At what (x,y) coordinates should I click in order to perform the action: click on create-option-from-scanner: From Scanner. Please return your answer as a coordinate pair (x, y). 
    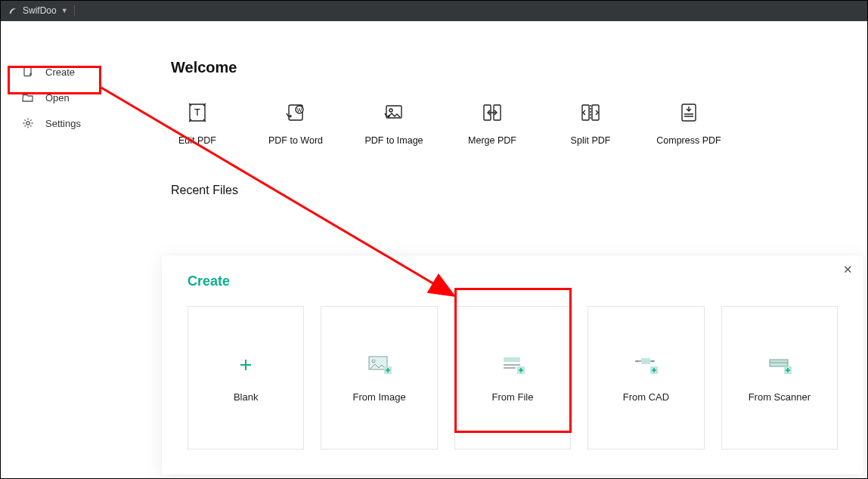
    Looking at the image, I should click on (780, 378).